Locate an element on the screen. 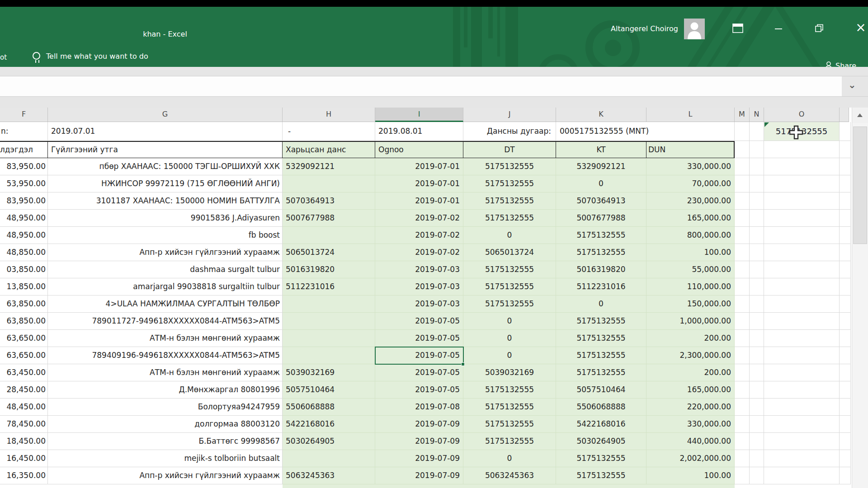 This screenshot has width=868, height=488. cell-M14 is located at coordinates (742, 356).